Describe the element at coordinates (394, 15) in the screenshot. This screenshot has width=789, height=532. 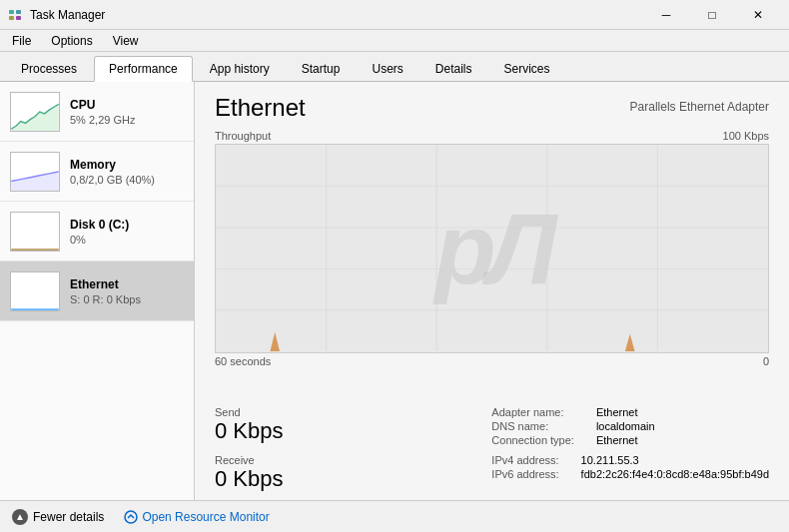
I see `title-bar: Task Manager ─ □ ✕` at that location.